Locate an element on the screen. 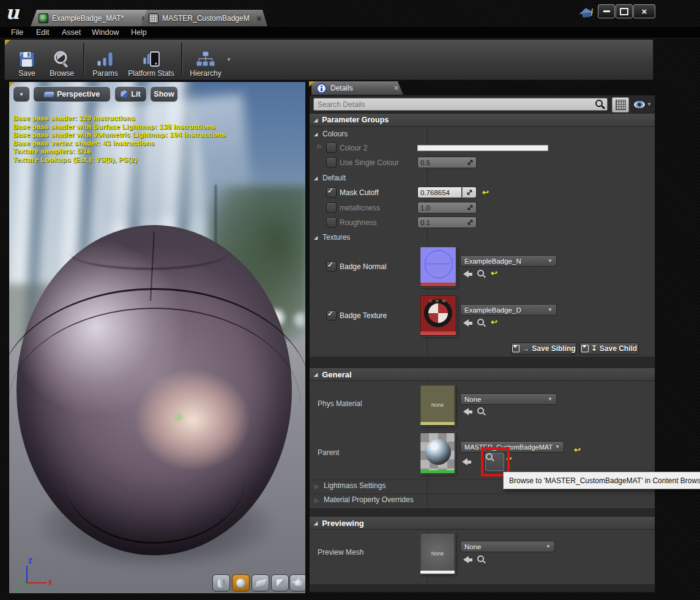 This screenshot has width=700, height=600. property-matrix-button is located at coordinates (620, 105).